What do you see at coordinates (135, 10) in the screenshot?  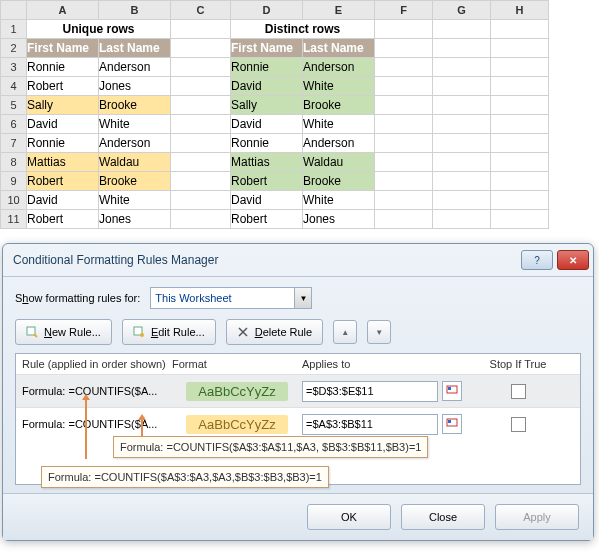 I see `col-header: B` at bounding box center [135, 10].